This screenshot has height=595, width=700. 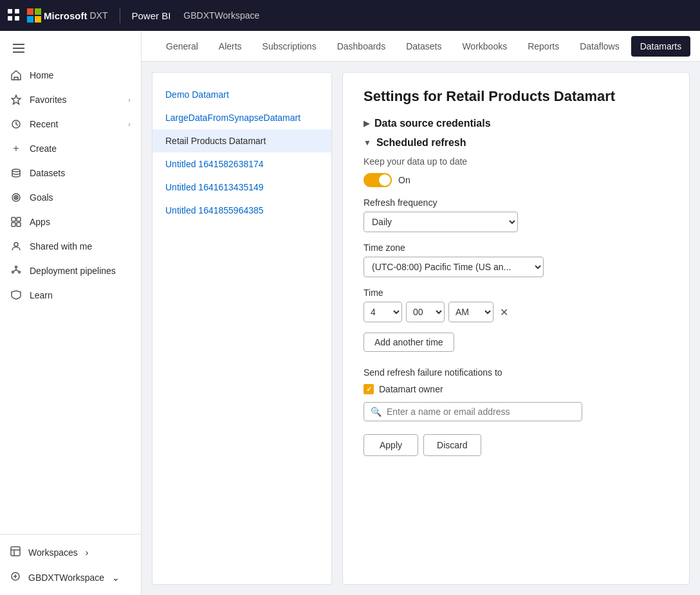 I want to click on sidebar-item-label-home: Home, so click(x=80, y=75).